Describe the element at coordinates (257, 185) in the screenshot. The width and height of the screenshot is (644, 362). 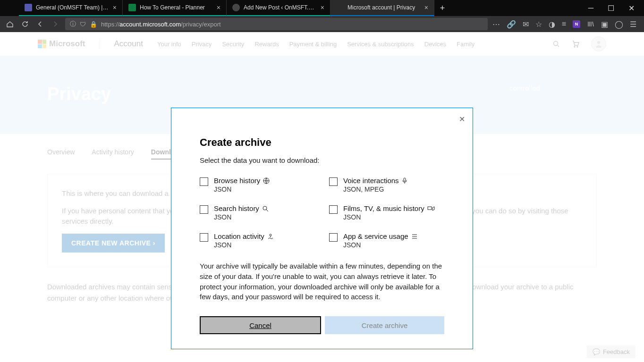
I see `option-browse-history: Browse history JSON` at that location.